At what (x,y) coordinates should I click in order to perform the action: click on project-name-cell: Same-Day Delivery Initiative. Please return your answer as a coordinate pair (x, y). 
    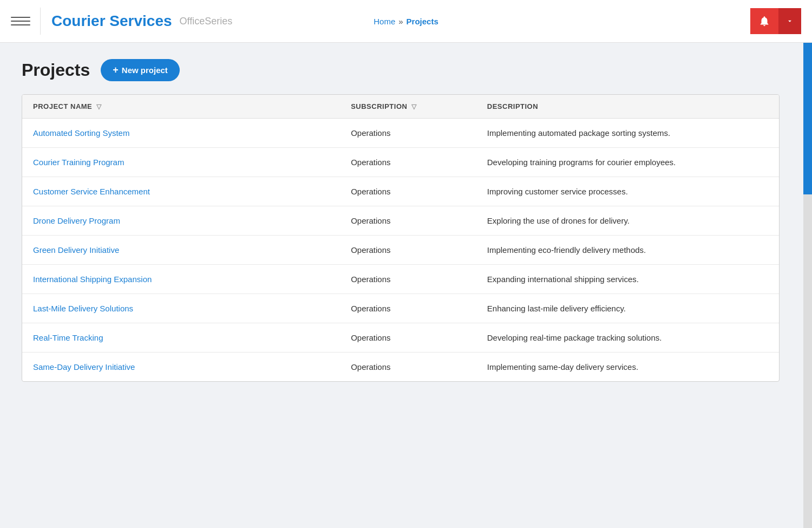
    Looking at the image, I should click on (181, 367).